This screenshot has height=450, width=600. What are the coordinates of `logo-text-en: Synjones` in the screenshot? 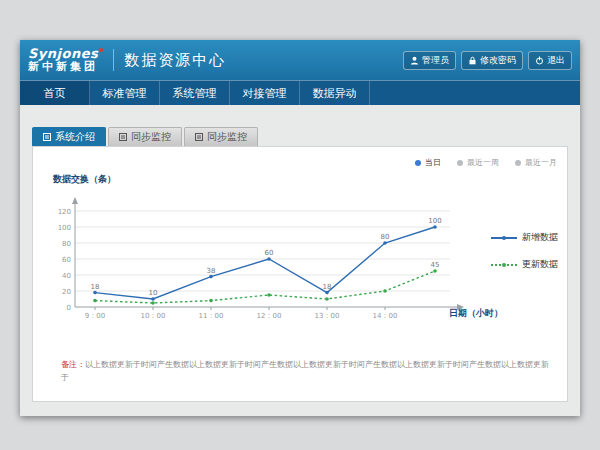 It's located at (66, 54).